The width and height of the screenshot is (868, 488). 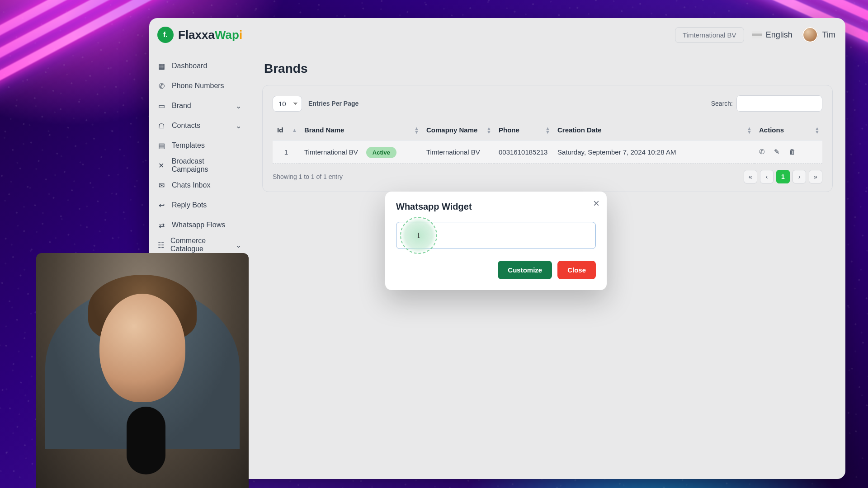 I want to click on topbar: f. FlaxxaWapi Timternational BV English …, so click(x=497, y=35).